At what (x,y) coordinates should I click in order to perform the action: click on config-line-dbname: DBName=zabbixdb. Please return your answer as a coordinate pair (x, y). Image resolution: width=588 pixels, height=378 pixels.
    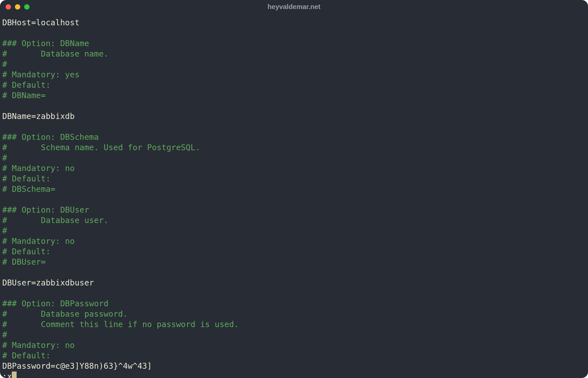
    Looking at the image, I should click on (294, 116).